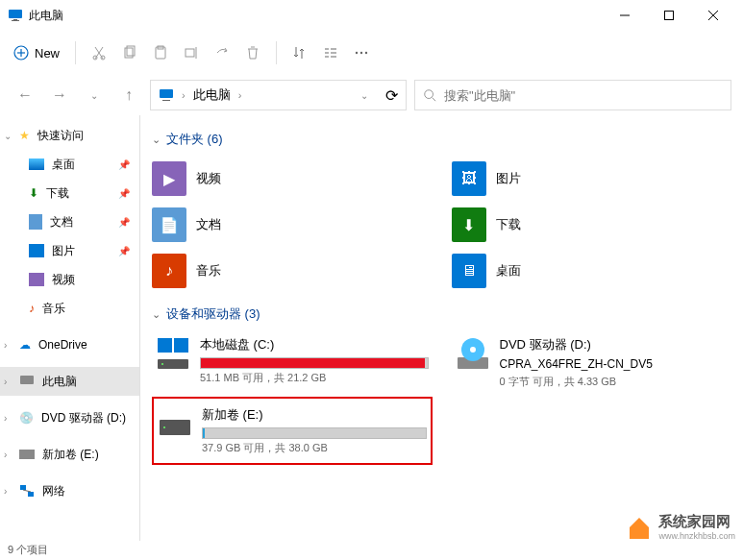 The height and width of the screenshot is (560, 743). Describe the element at coordinates (25, 135) in the screenshot. I see `star-icon: ★` at that location.